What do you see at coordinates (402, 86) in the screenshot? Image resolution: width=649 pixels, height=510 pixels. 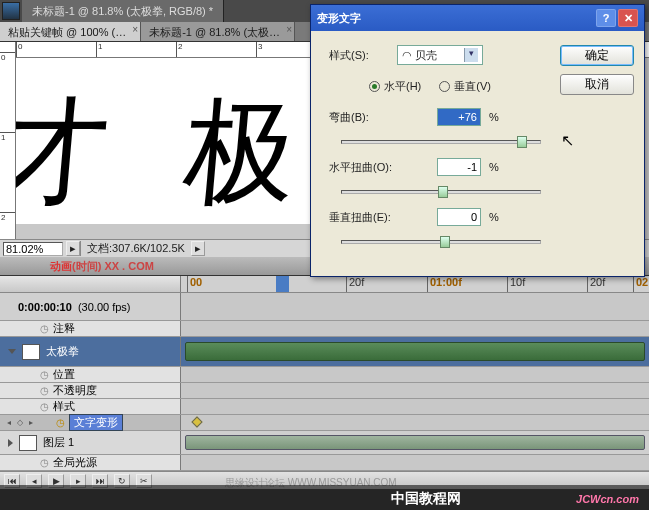 I see `horizontal-label: 水平(H)` at bounding box center [402, 86].